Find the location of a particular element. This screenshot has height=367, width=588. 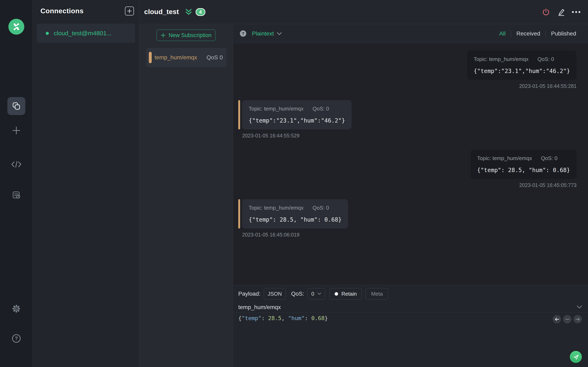

qos-label: QoS: is located at coordinates (298, 294).